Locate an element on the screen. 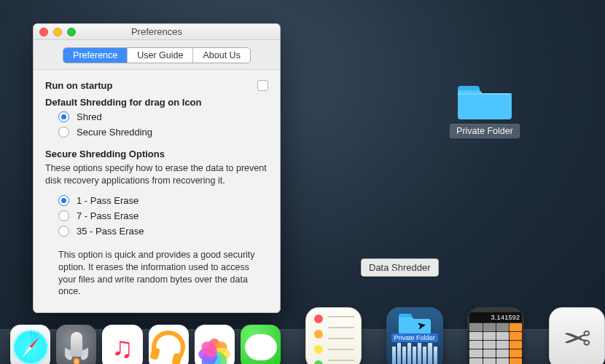  desktop-folder-label: Private Folder is located at coordinates (485, 131).